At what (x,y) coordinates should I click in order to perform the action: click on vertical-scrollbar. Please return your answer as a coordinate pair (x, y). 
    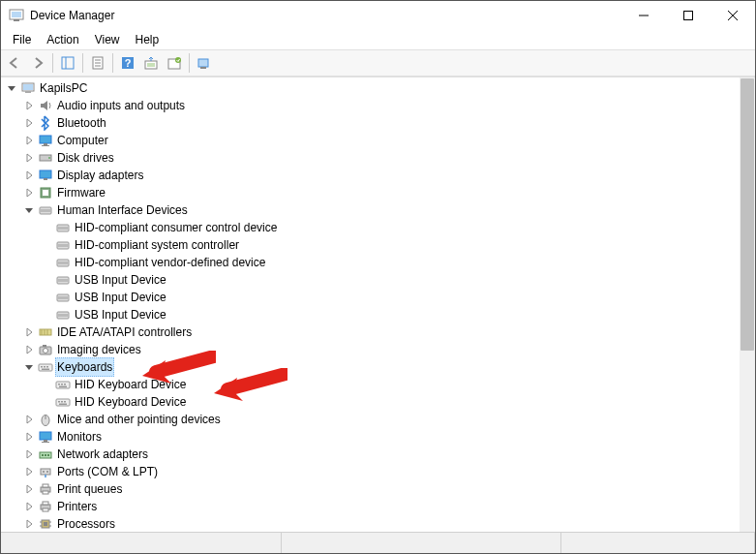
    Looking at the image, I should click on (747, 304).